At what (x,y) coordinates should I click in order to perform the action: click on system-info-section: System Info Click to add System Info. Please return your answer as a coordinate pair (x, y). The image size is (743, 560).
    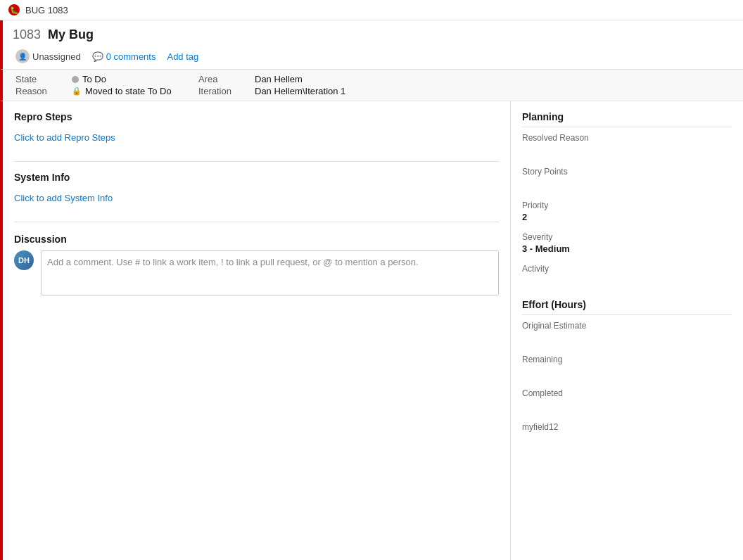
    Looking at the image, I should click on (256, 190).